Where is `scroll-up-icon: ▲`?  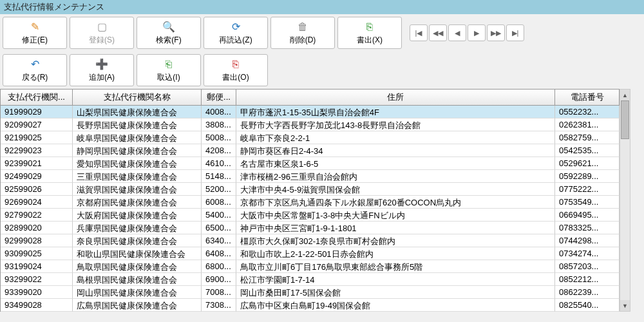 scroll-up-icon: ▲ is located at coordinates (625, 95).